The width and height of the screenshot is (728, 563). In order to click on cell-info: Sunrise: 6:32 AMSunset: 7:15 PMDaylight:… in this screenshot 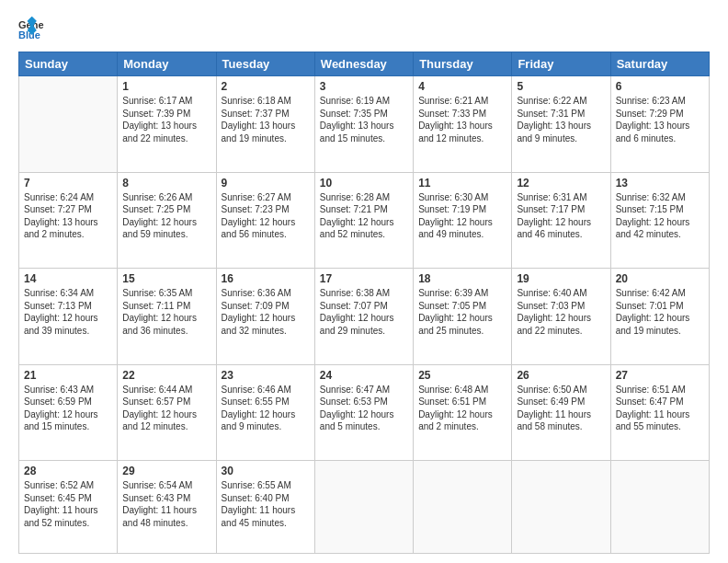, I will do `click(660, 216)`.